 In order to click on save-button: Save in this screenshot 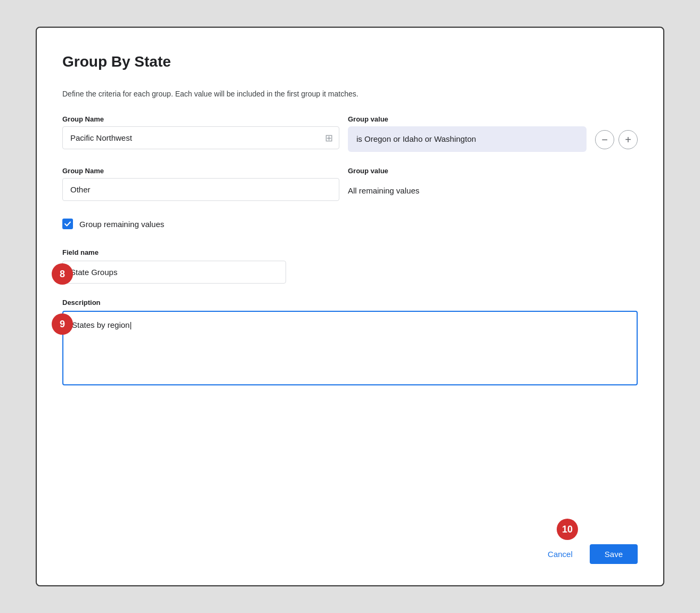, I will do `click(614, 554)`.